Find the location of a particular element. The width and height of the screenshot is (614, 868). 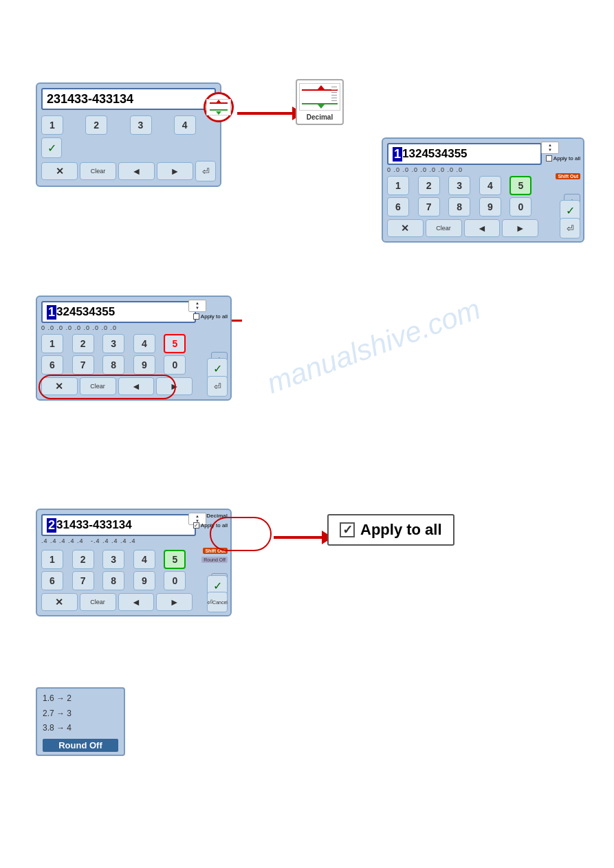

left-btn-p2: ◄ is located at coordinates (483, 228).